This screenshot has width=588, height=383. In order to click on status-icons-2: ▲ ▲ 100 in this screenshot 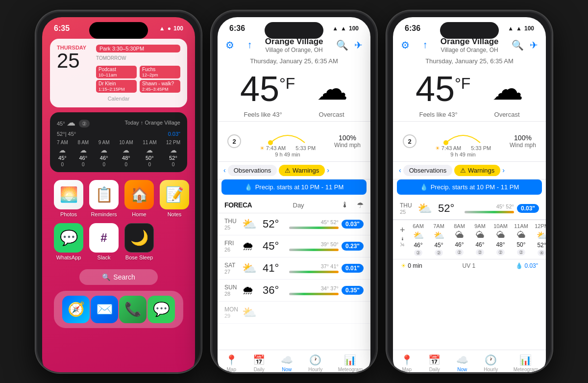, I will do `click(345, 28)`.